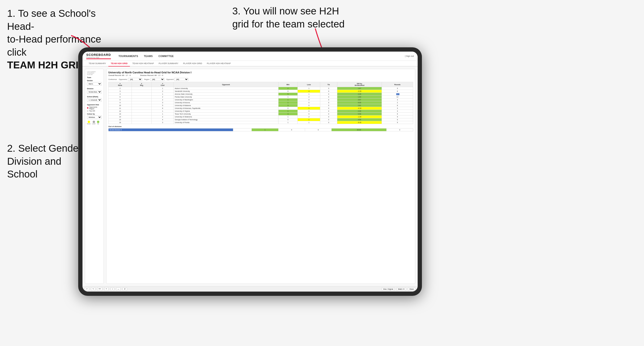 This screenshot has width=644, height=346. I want to click on annotation-2-line3: School, so click(22, 174).